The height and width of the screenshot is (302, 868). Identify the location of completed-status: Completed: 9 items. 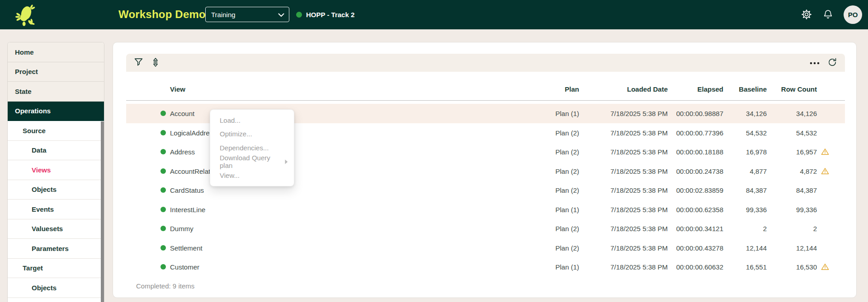
(165, 286).